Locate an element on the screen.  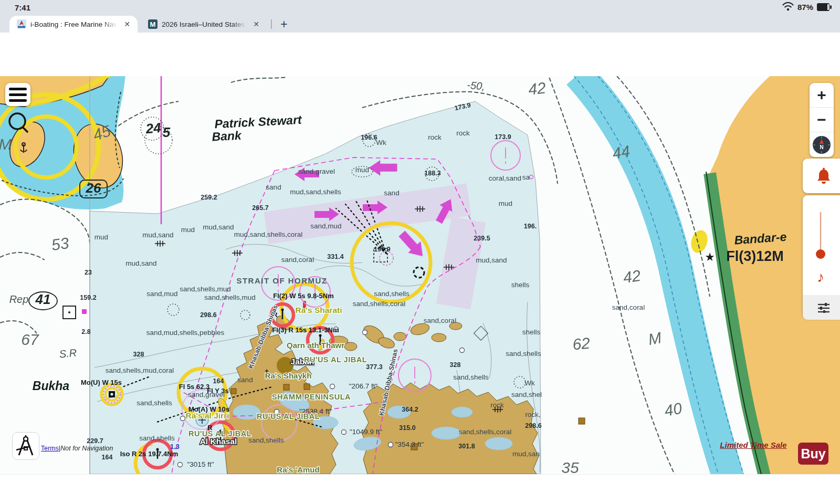
terms-link: Terms is located at coordinates (50, 448).